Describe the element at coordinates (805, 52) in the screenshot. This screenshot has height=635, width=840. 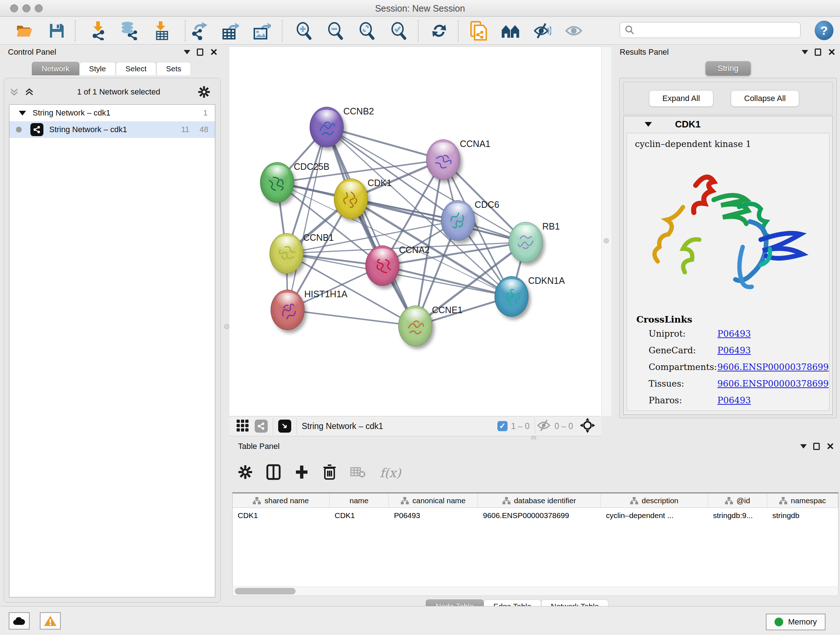
I see `collapse-results-icon` at that location.